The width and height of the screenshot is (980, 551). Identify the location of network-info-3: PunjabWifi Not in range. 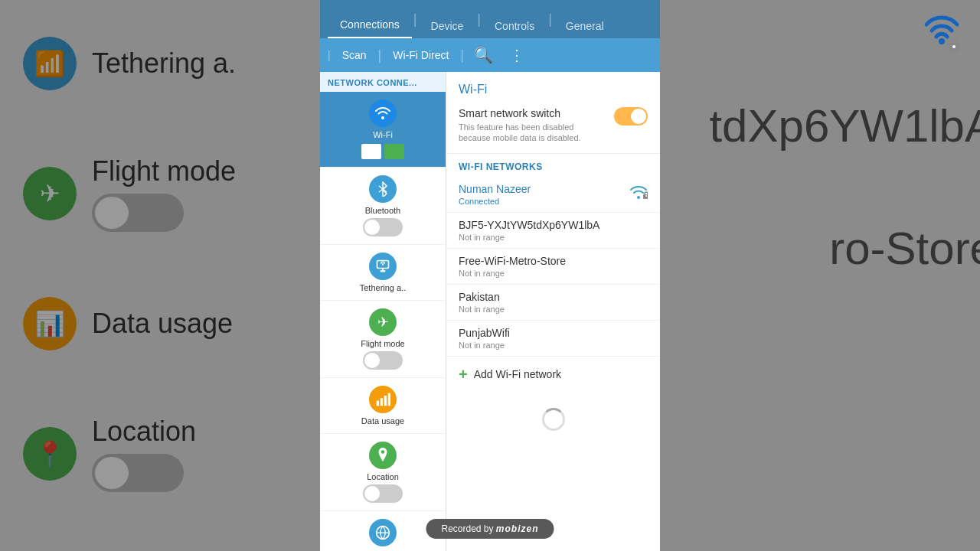
(484, 338).